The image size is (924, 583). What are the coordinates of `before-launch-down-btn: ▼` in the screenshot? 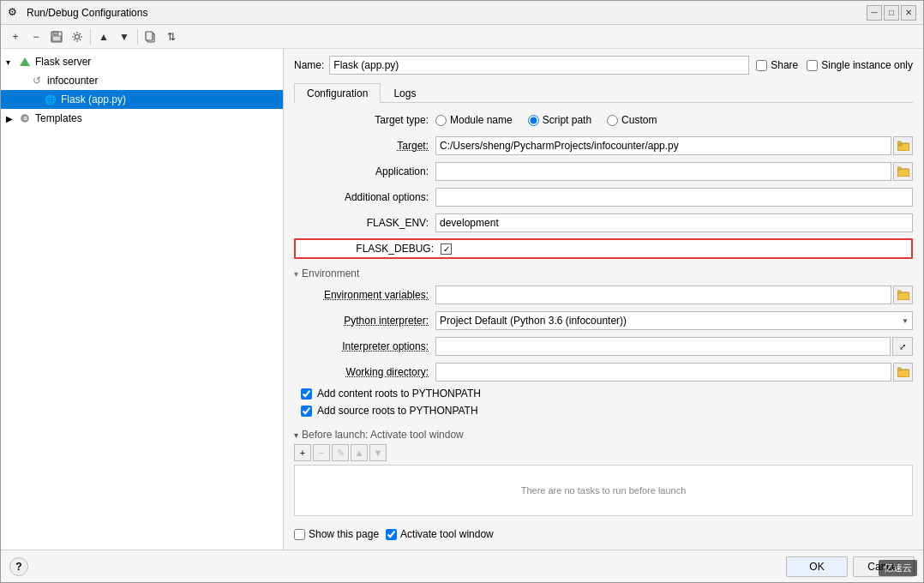 It's located at (378, 453).